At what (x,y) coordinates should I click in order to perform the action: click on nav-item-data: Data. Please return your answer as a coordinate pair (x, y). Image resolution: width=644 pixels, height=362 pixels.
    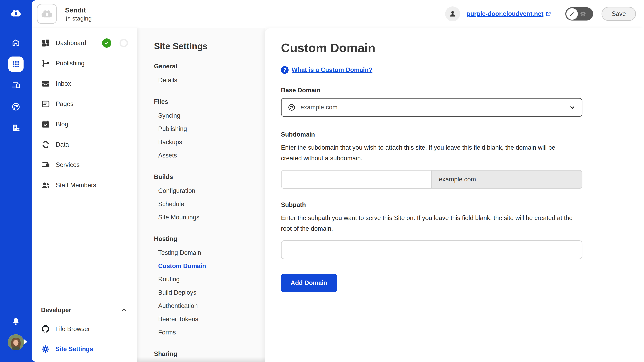
    Looking at the image, I should click on (84, 144).